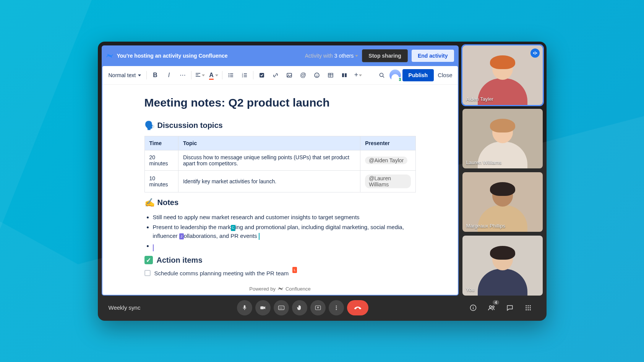 Image resolution: width=644 pixels, height=362 pixels. I want to click on participant-tile: Aiden Tayler, so click(503, 75).